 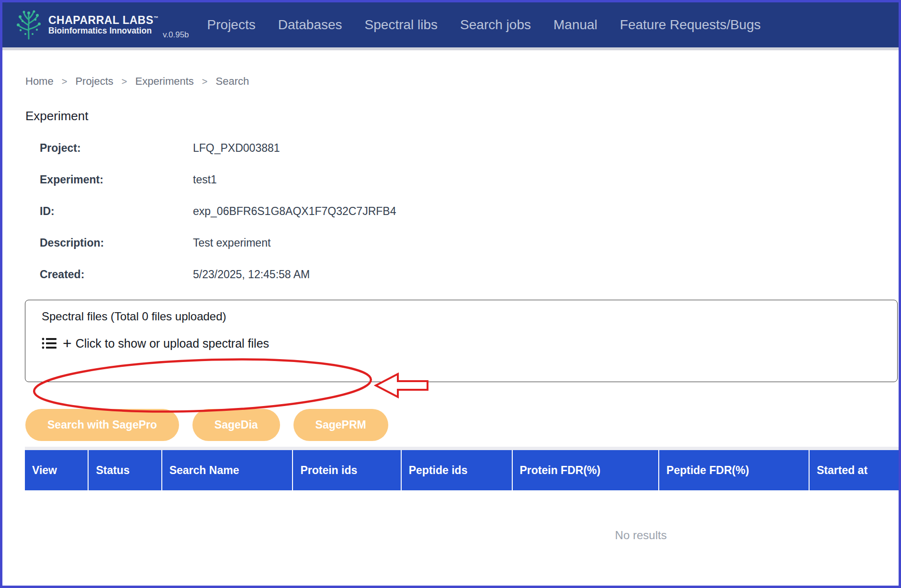 What do you see at coordinates (67, 343) in the screenshot?
I see `plus-icon: +` at bounding box center [67, 343].